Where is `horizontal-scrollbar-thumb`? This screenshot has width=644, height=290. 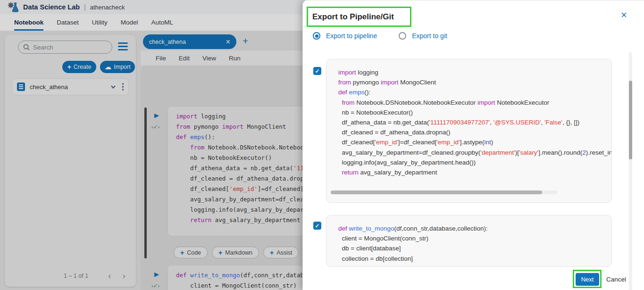
horizontal-scrollbar-thumb is located at coordinates (436, 192).